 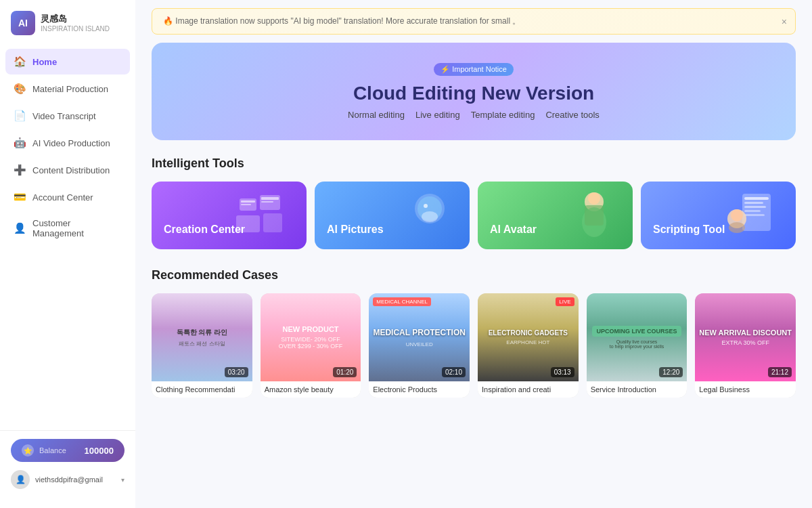 What do you see at coordinates (202, 345) in the screenshot?
I see `case-card-1: 독특한 의류 라인 패토스 패션 스타일 03:20 Clothing Reco…` at bounding box center [202, 345].